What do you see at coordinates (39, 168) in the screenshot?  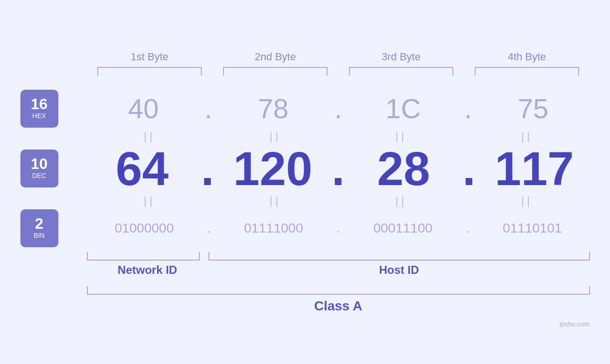 I see `dec-badge: 10 DEC` at bounding box center [39, 168].